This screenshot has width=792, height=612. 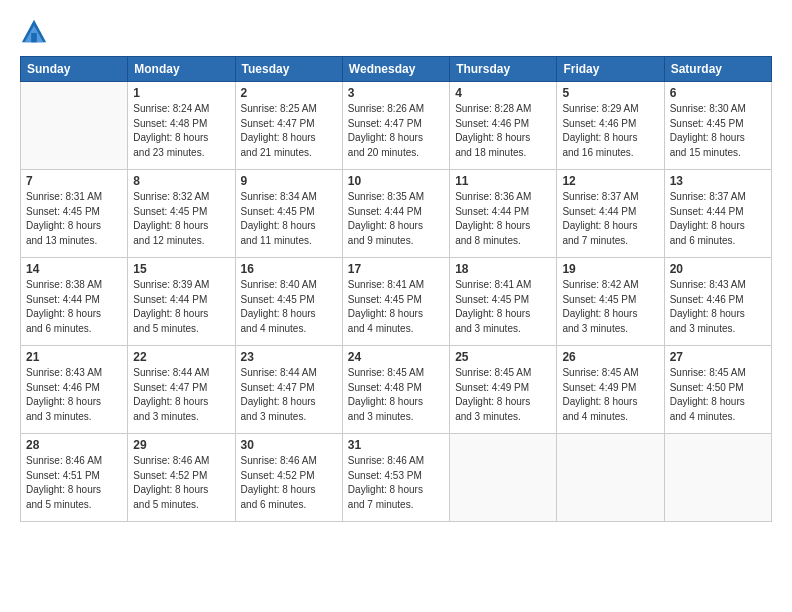 What do you see at coordinates (396, 483) in the screenshot?
I see `day-info: Sunrise: 8:46 AM Sunset: 4:53 PM Dayligh…` at bounding box center [396, 483].